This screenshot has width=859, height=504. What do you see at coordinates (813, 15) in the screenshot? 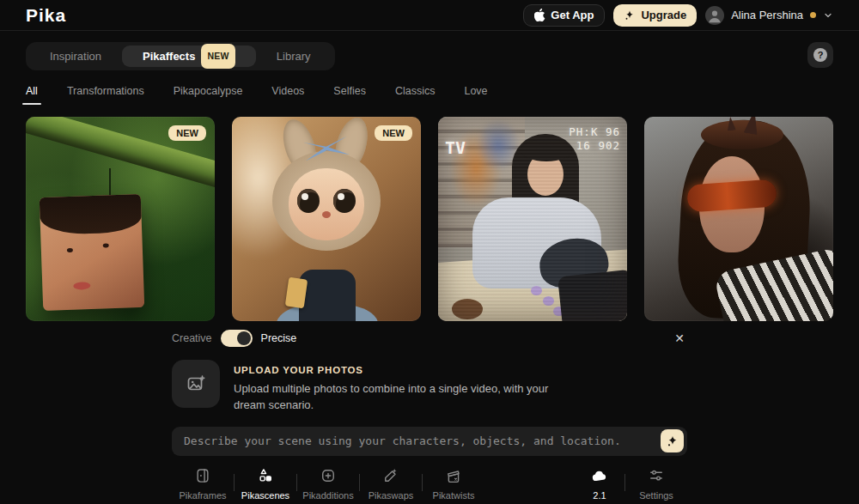
I see `plan-status-dot` at bounding box center [813, 15].